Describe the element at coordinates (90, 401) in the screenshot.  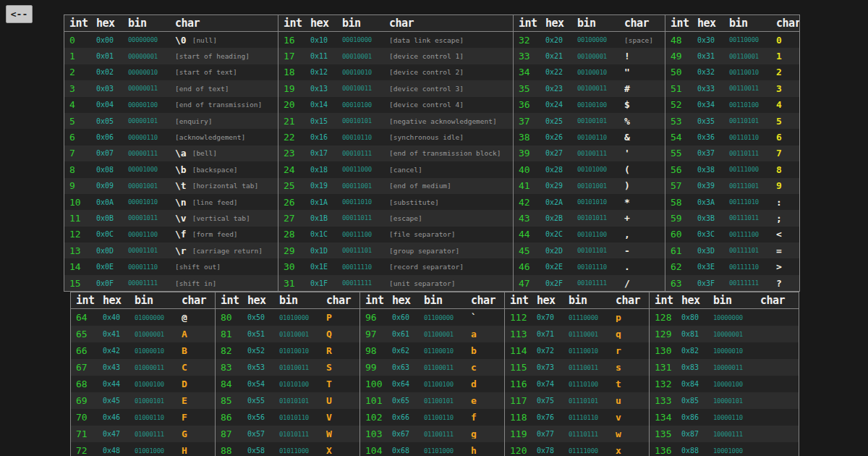
I see `int-cell: 69` at that location.